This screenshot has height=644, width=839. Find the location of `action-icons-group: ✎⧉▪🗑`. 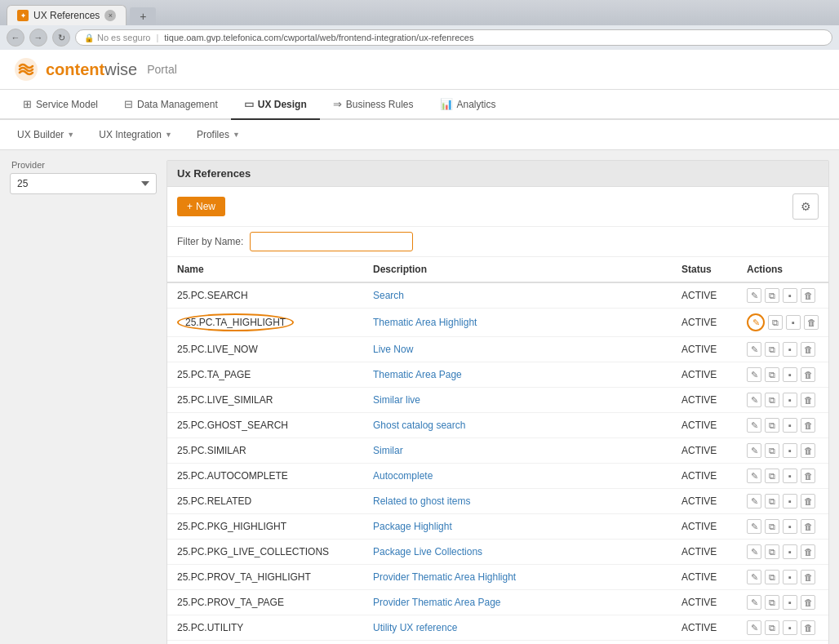

action-icons-group: ✎⧉▪🗑 is located at coordinates (783, 375).